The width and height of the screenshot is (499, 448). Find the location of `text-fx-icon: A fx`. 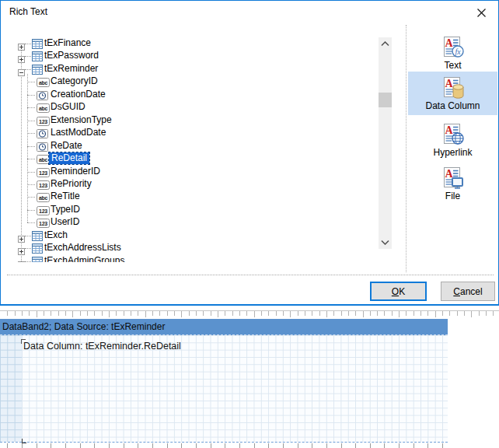

text-fx-icon: A fx is located at coordinates (453, 47).